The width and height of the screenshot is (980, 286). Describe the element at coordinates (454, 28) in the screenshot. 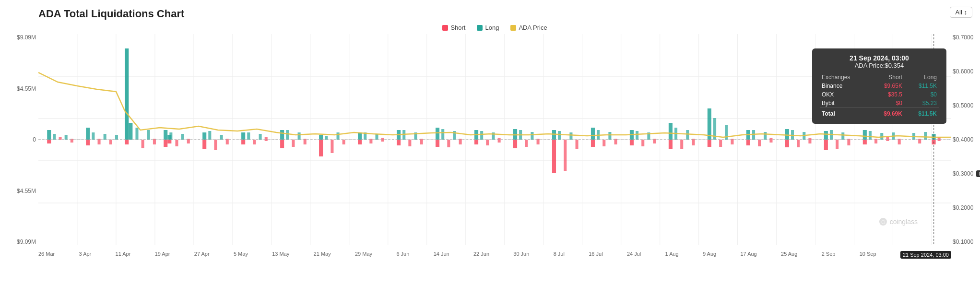

I see `legend-short: Short` at that location.